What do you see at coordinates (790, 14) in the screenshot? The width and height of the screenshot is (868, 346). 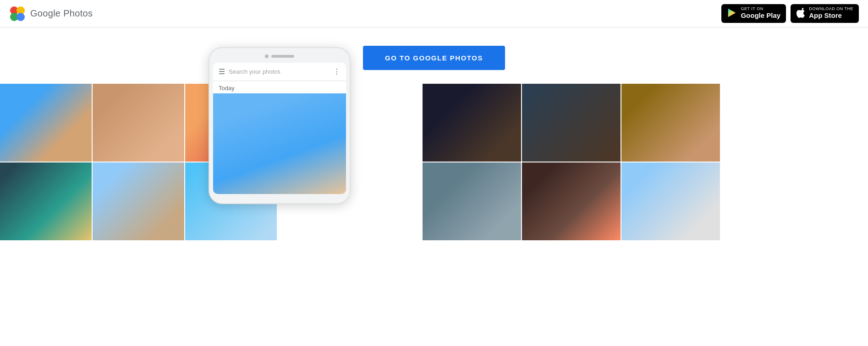 I see `store-buttons: GET IT ON Google Play Download on the Ap…` at bounding box center [790, 14].